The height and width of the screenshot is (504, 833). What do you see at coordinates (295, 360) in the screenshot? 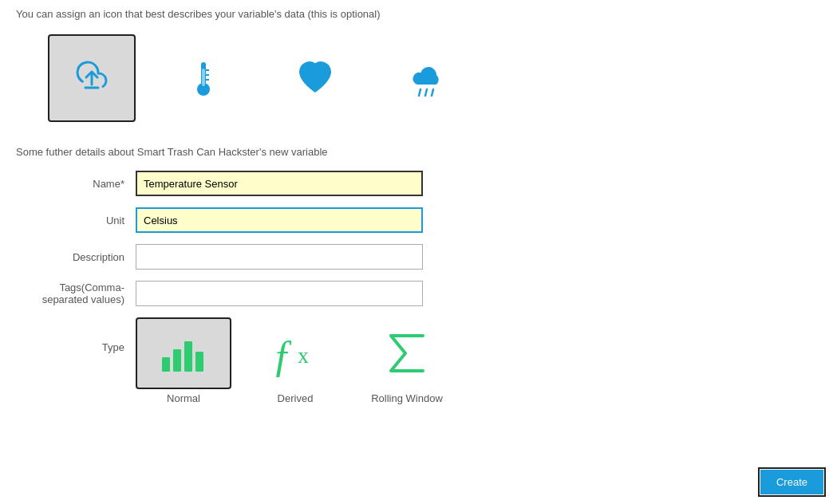
I see `type-options: Normal f x Derived` at bounding box center [295, 360].